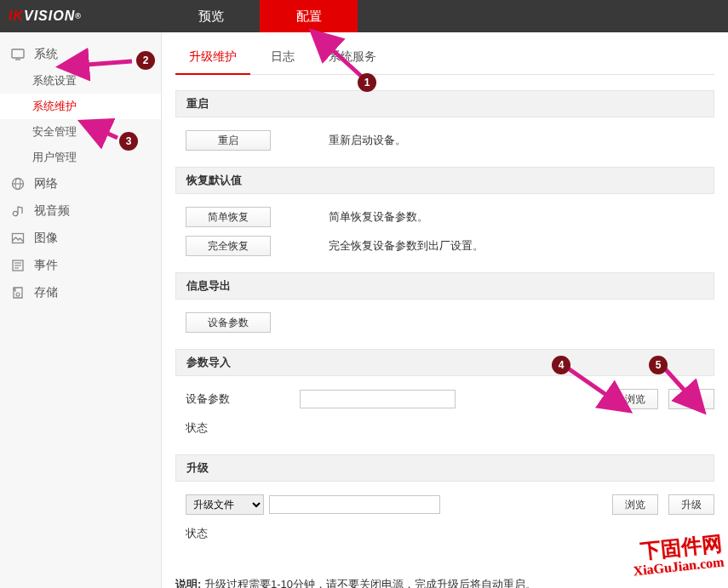 Image resolution: width=728 pixels, height=588 pixels. Describe the element at coordinates (444, 180) in the screenshot. I see `section-restore-title: 恢复默认值` at that location.